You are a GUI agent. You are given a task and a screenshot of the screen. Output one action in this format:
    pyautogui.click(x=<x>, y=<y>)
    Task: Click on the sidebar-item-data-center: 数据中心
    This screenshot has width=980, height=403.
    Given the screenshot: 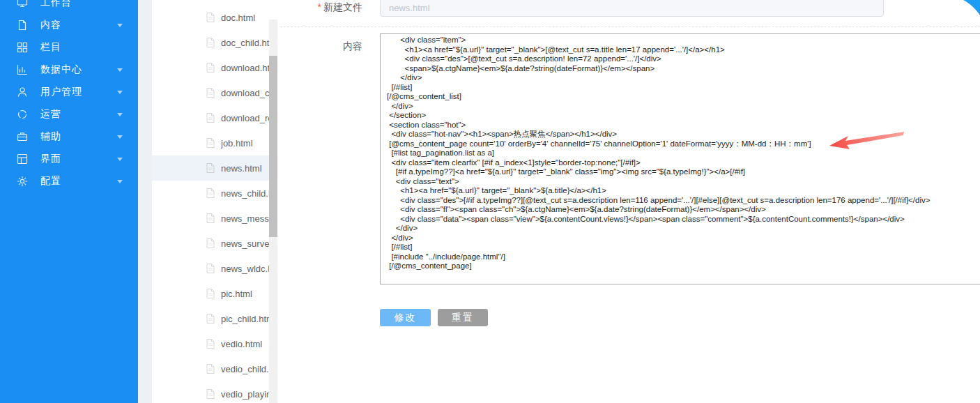 What is the action you would take?
    pyautogui.click(x=69, y=70)
    